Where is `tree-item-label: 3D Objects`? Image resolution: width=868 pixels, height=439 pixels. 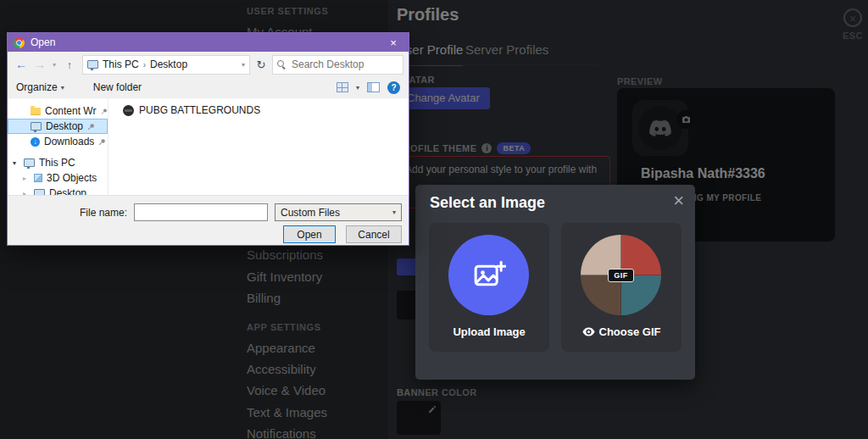 tree-item-label: 3D Objects is located at coordinates (71, 178).